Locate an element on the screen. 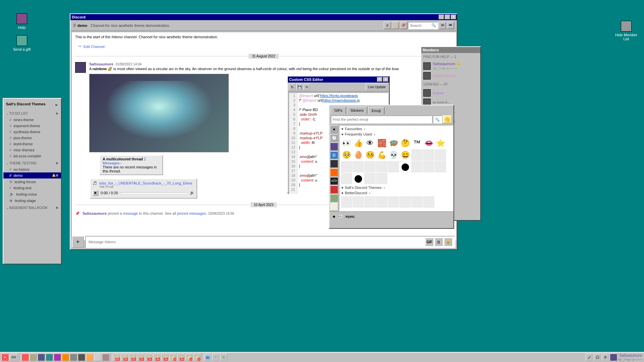 The width and height of the screenshot is (644, 362). server-folder: 📁30 is located at coordinates (181, 357).